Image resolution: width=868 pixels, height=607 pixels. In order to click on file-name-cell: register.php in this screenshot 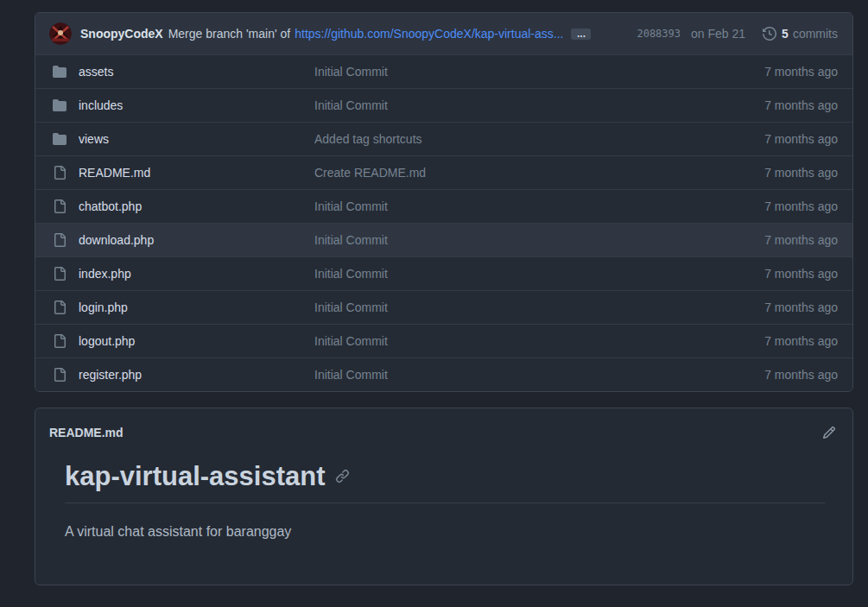, I will do `click(174, 375)`.